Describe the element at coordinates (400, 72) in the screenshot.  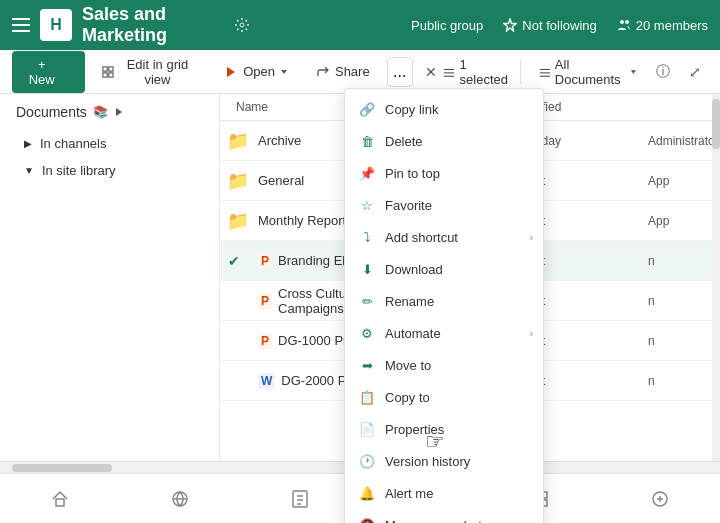
I see `more-label: ...` at that location.